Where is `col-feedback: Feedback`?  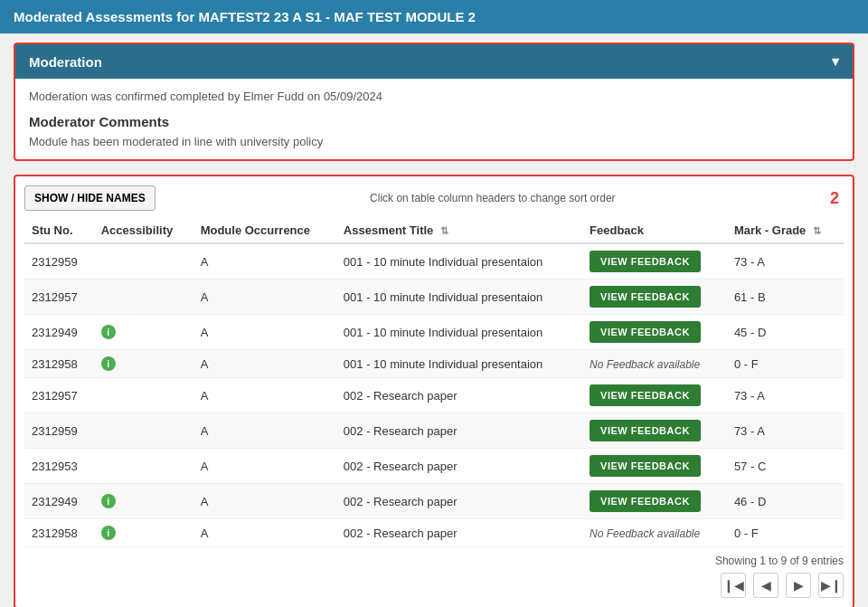 col-feedback: Feedback is located at coordinates (655, 231).